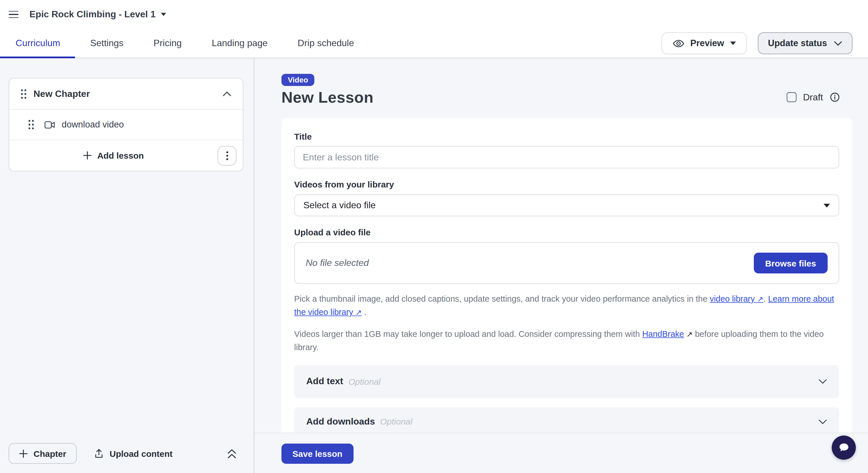  Describe the element at coordinates (126, 94) in the screenshot. I see `chapter-header-row: New Chapter` at that location.